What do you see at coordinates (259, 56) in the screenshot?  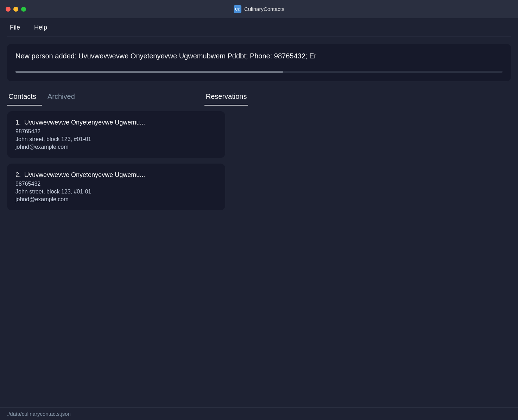 I see `notification-text: New person added: Uvuvwevwevwe Onyetenye…` at bounding box center [259, 56].